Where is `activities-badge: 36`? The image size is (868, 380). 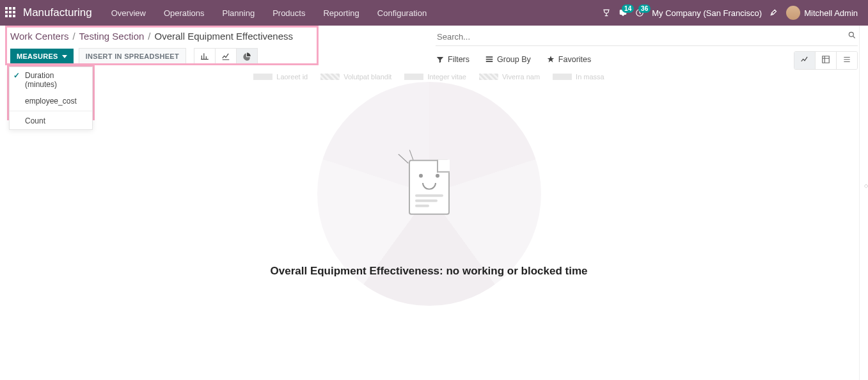
activities-badge: 36 is located at coordinates (645, 9).